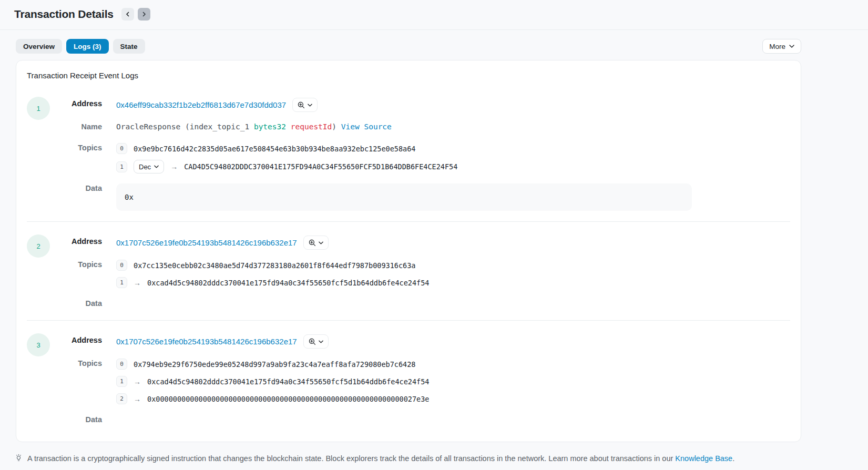 Image resolution: width=868 pixels, height=470 pixels. Describe the element at coordinates (777, 46) in the screenshot. I see `more-label: More` at that location.